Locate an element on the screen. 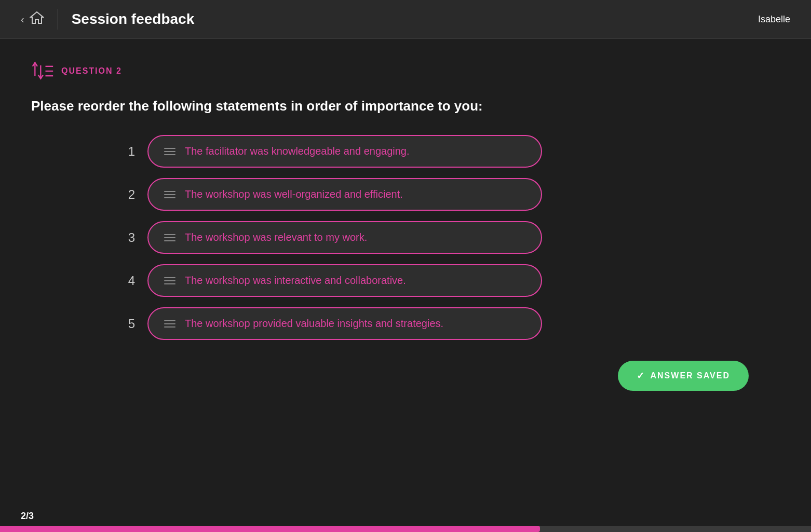  item-pill: The workshop was interactive and collabo… is located at coordinates (345, 280).